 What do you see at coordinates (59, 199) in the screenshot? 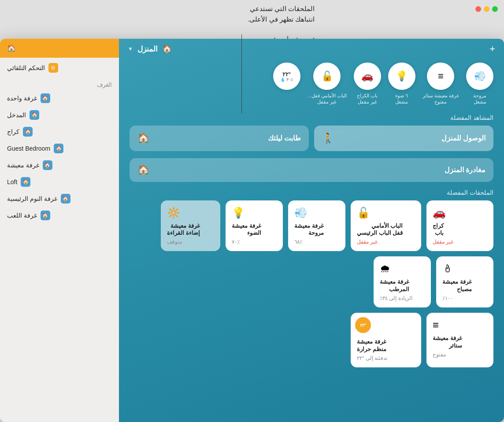
I see `sidebar-item-master-bedroom: 🏠 غرفة النوم الرئيسية` at bounding box center [59, 199].